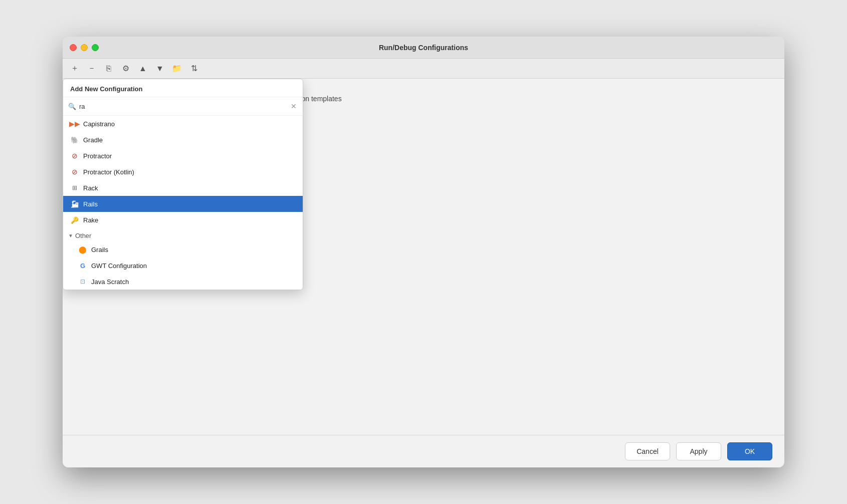  Describe the element at coordinates (75, 69) in the screenshot. I see `add-button: ＋` at that location.